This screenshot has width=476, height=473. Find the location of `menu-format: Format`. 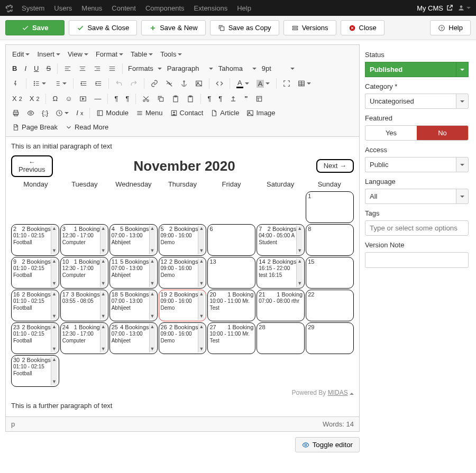

menu-format: Format is located at coordinates (109, 54).